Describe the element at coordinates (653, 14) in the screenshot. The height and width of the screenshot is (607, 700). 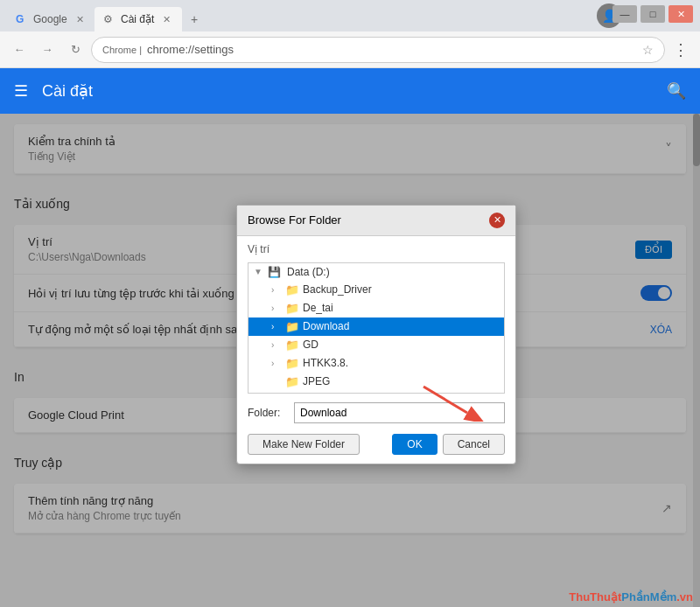
I see `maximize-button: □` at that location.